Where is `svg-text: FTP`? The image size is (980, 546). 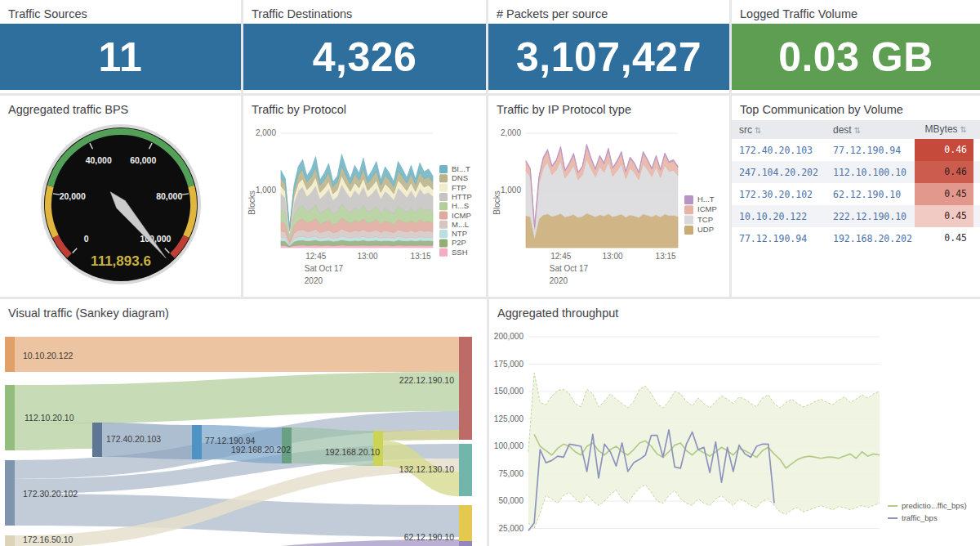
svg-text: FTP is located at coordinates (459, 188).